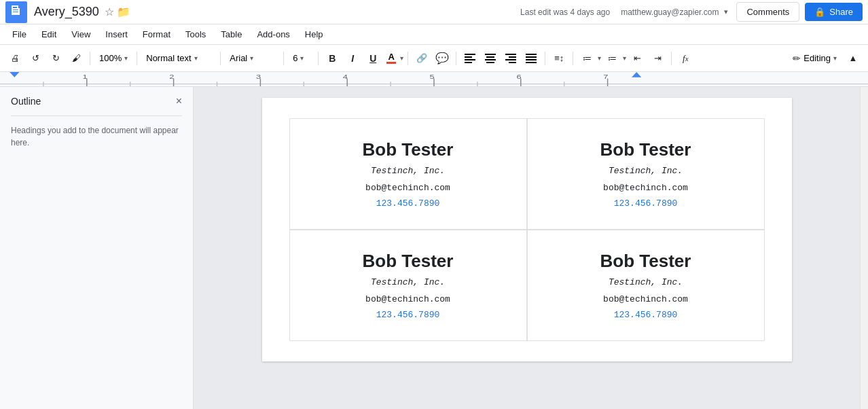 This screenshot has height=409, width=868. What do you see at coordinates (352, 58) in the screenshot?
I see `italic-button: I` at bounding box center [352, 58].